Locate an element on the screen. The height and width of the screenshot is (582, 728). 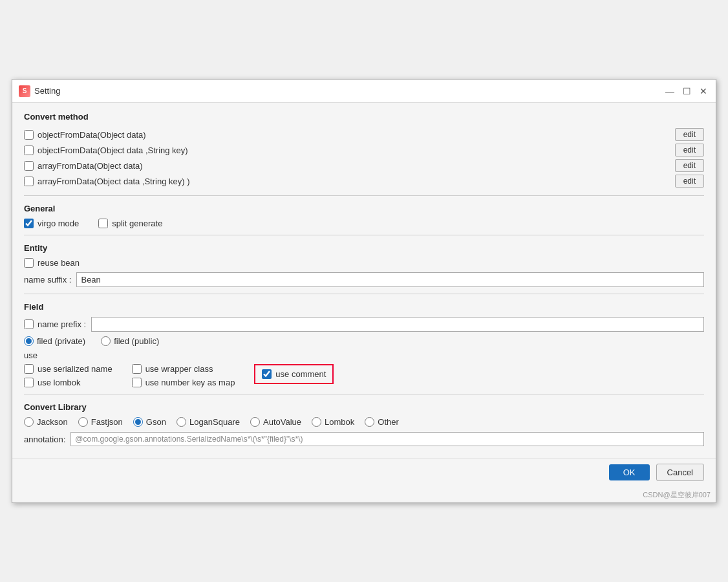
cl-gson-label: Gson is located at coordinates (156, 422).